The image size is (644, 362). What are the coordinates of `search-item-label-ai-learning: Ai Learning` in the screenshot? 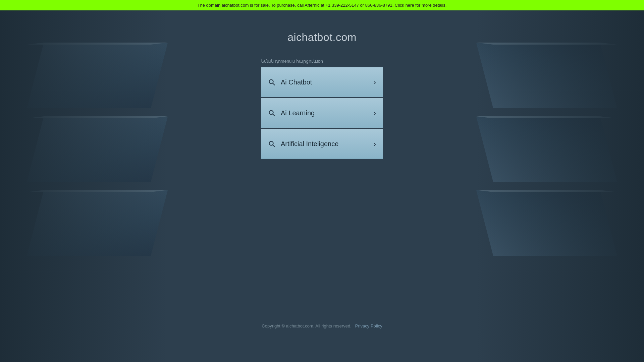 It's located at (298, 113).